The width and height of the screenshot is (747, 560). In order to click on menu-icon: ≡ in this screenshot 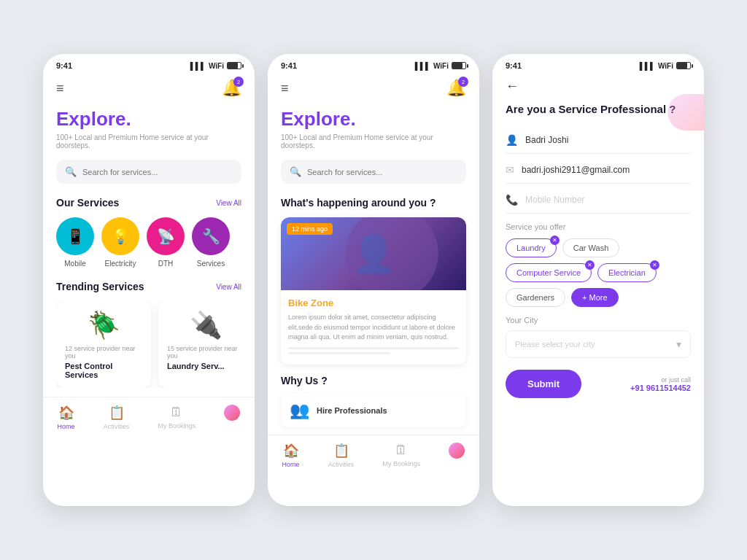, I will do `click(60, 88)`.